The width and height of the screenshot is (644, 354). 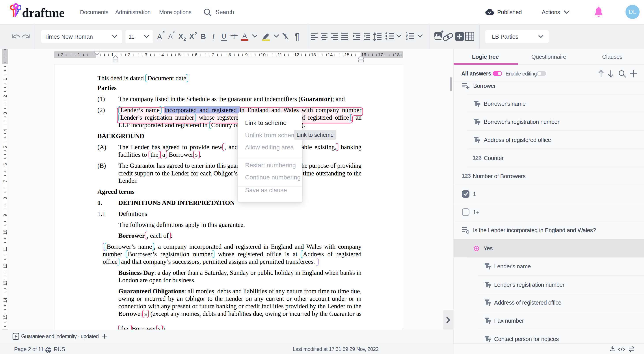 What do you see at coordinates (234, 36) in the screenshot?
I see `svg-text: T` at bounding box center [234, 36].